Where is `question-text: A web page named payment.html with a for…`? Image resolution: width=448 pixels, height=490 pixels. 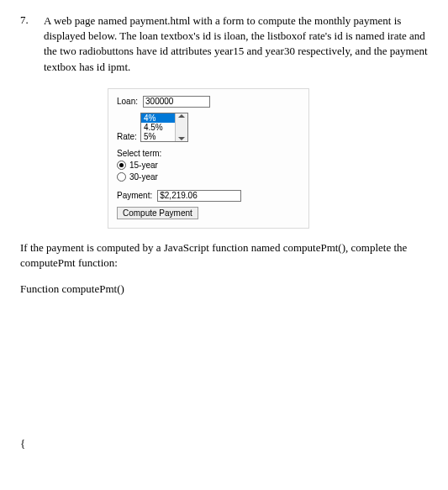 question-text: A web page named payment.html with a for… is located at coordinates (235, 44).